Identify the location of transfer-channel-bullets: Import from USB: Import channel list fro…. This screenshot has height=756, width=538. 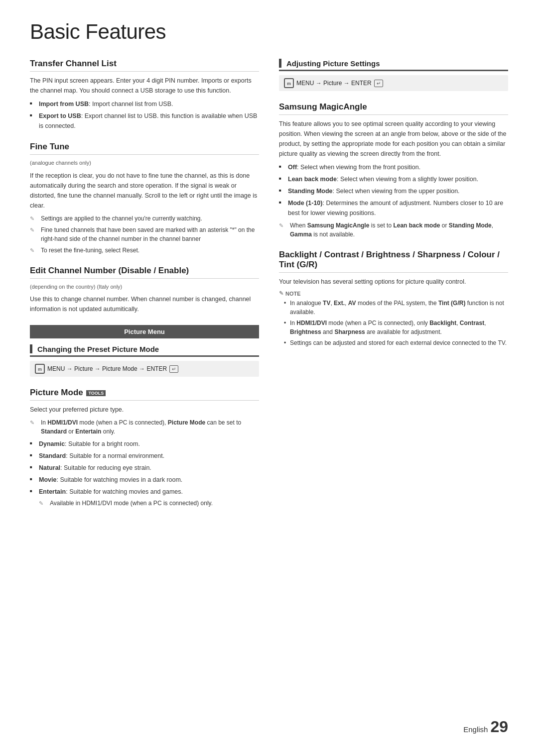
(144, 115).